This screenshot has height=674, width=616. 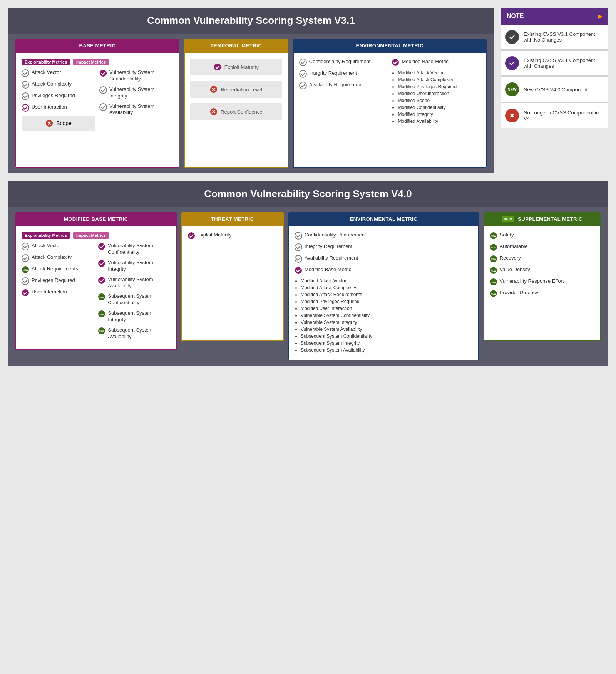 I want to click on v31-remediation-level: Remediation Level, so click(x=236, y=89).